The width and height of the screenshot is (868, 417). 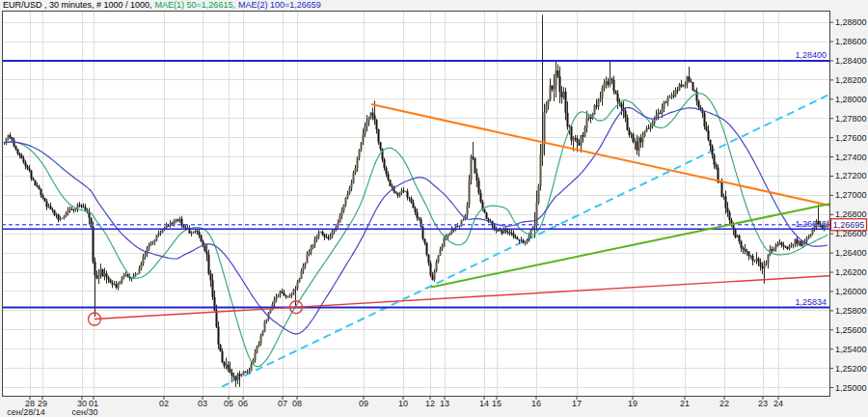 I want to click on svg-text: 02, so click(x=164, y=403).